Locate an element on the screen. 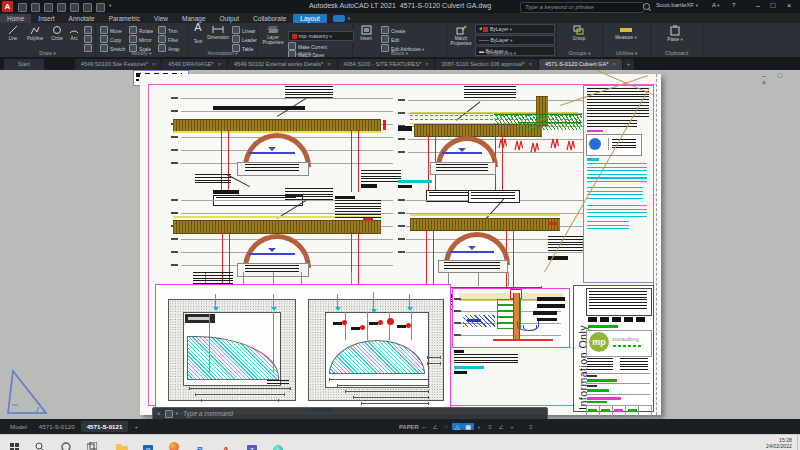 Image resolution: width=800 pixels, height=450 pixels. panel-label-block: Block ▾ is located at coordinates (400, 53).